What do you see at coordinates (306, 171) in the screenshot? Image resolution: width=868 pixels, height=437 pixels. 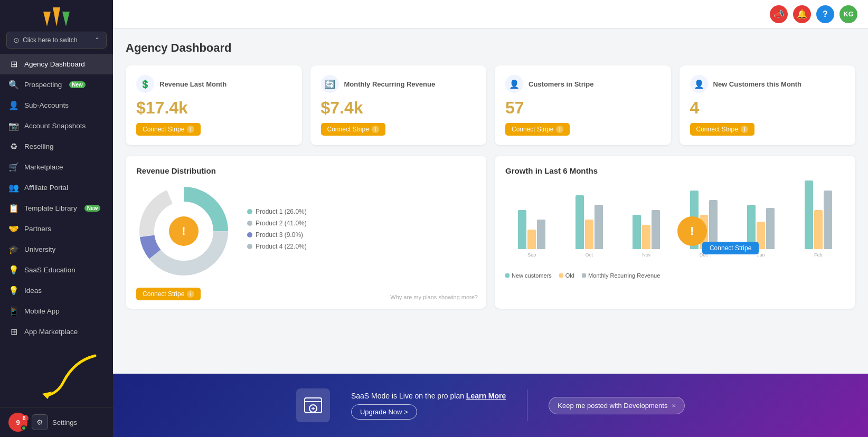 I see `revenue-distribution-title: Revenue Distribution` at bounding box center [306, 171].